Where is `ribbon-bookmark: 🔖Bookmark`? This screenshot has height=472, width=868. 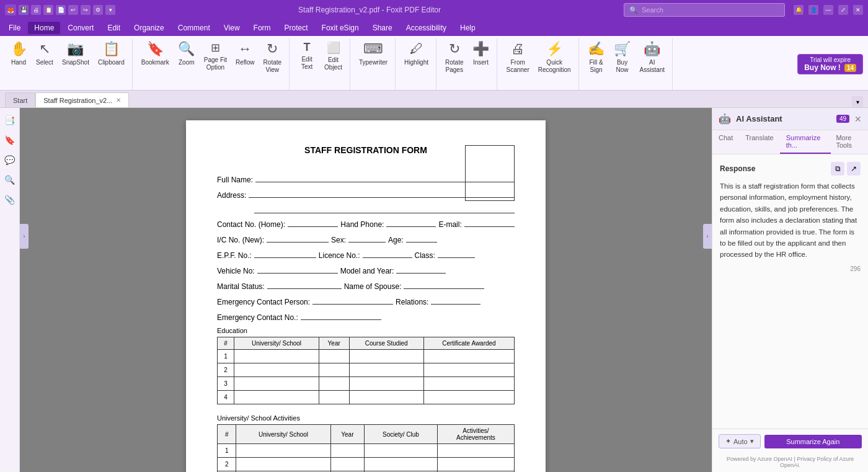
ribbon-bookmark: 🔖Bookmark is located at coordinates (155, 61).